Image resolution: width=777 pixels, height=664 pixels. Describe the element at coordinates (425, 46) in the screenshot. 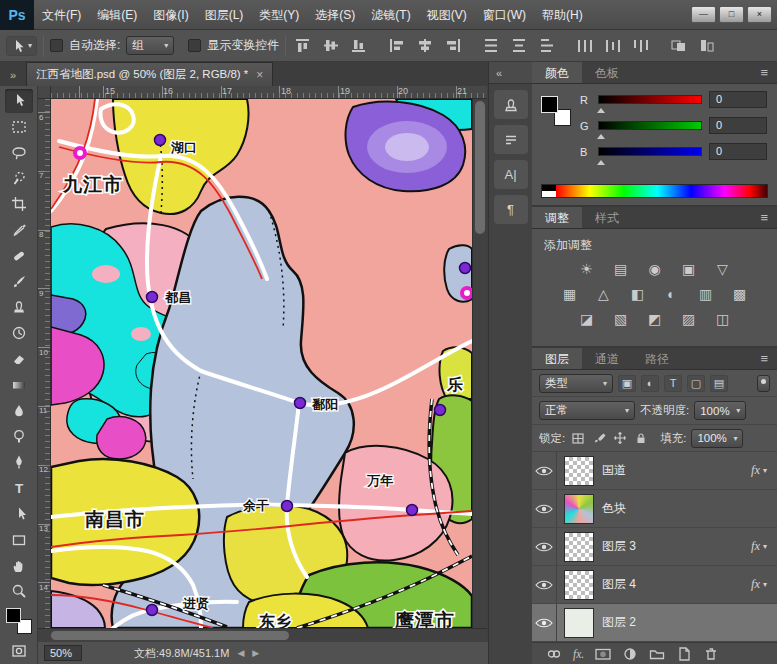

I see `align-hcenter-button` at that location.